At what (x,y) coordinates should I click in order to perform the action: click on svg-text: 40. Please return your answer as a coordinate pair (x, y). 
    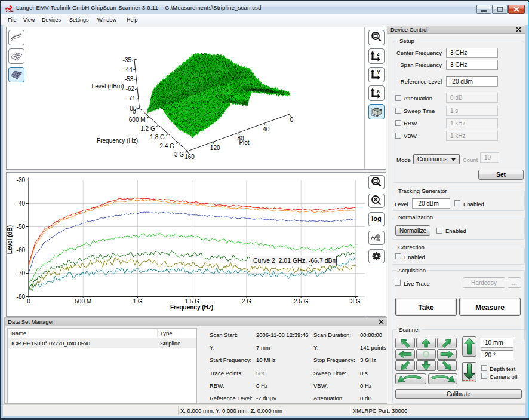
    Looking at the image, I should click on (266, 129).